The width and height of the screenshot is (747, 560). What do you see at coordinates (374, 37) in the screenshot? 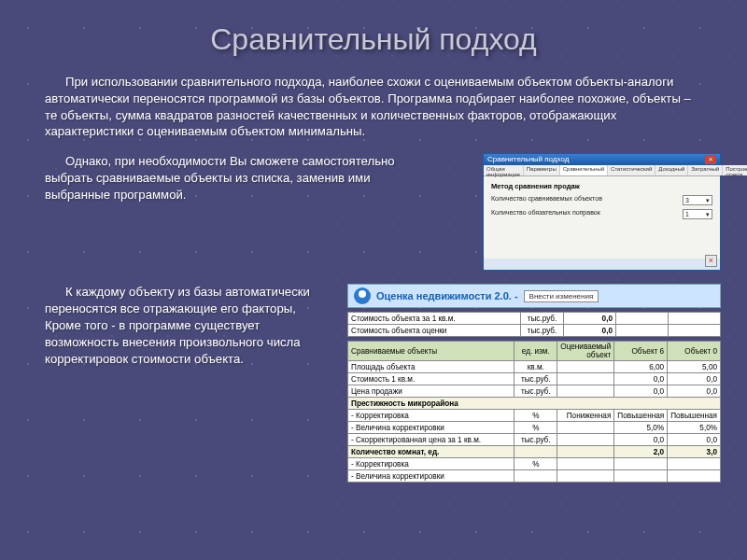
I see `slide-title: Сравнительный подход` at bounding box center [374, 37].